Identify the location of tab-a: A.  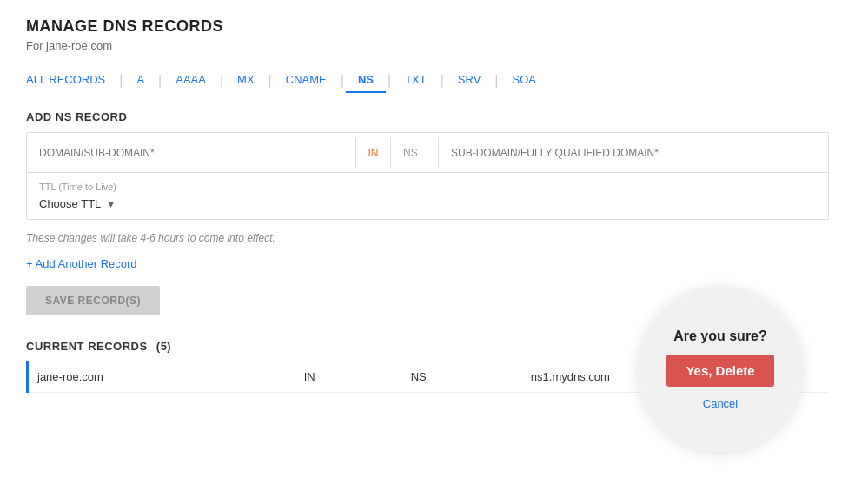
(141, 80).